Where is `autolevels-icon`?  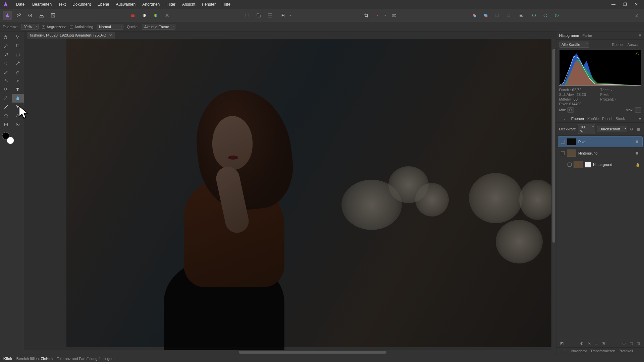
autolevels-icon is located at coordinates (167, 15).